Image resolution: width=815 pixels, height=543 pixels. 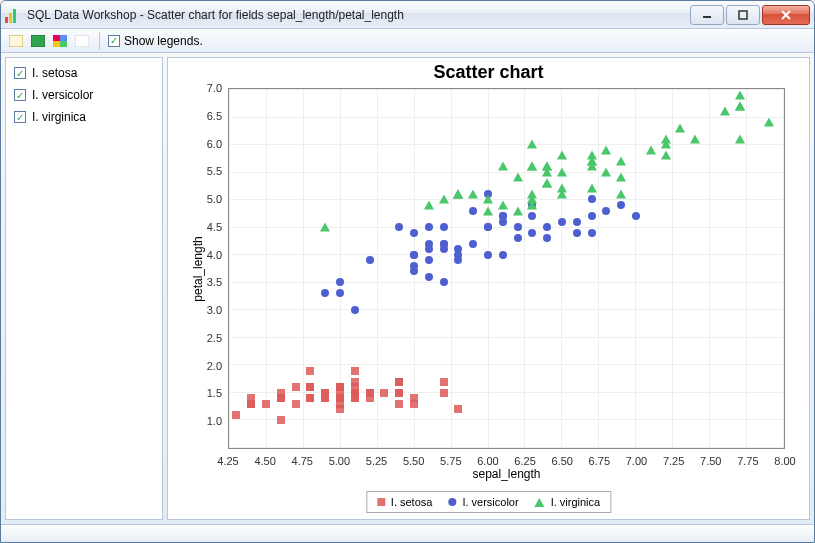 What do you see at coordinates (214, 421) in the screenshot?
I see `y-tick: 1.0` at bounding box center [214, 421].